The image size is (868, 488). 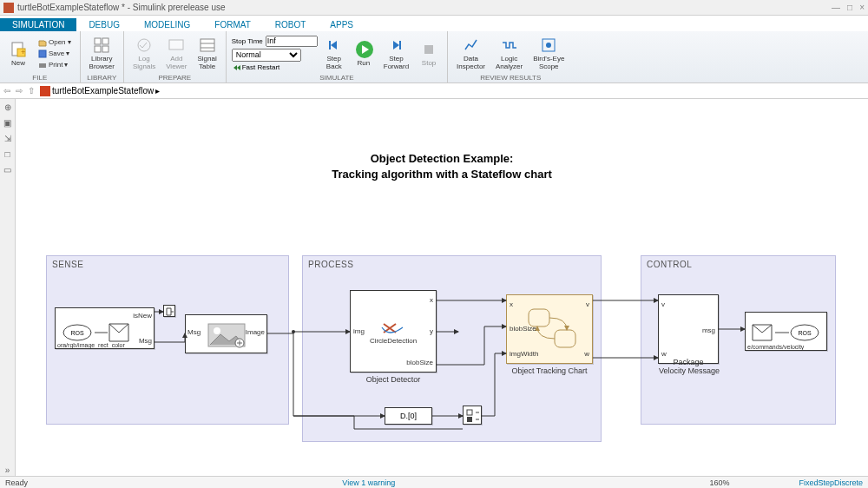 What do you see at coordinates (55, 54) in the screenshot?
I see `save-button: Save ▾` at bounding box center [55, 54].